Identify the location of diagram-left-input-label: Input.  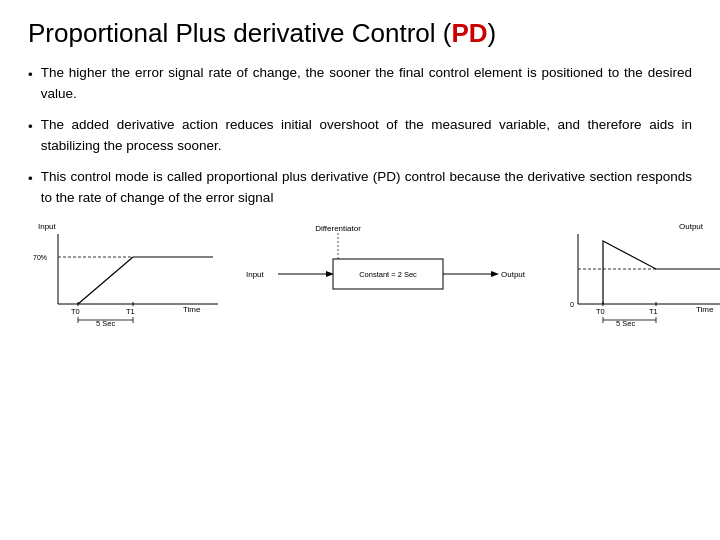
(48, 226).